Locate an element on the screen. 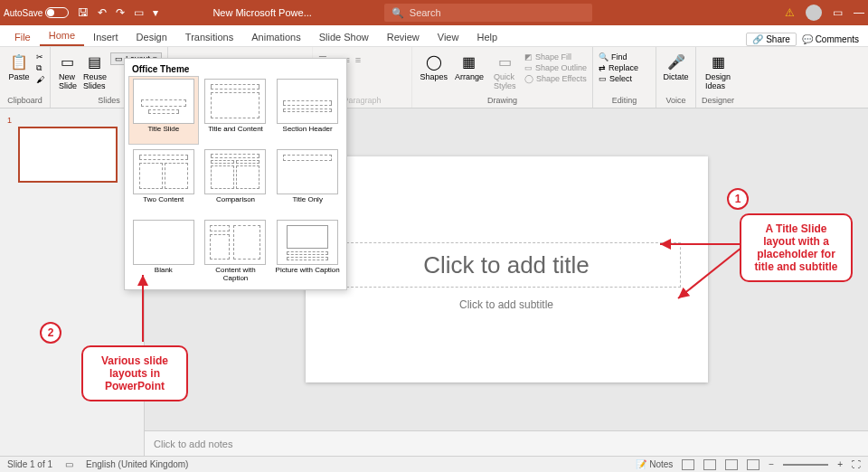  new-slide-icon: ▭ is located at coordinates (68, 61).